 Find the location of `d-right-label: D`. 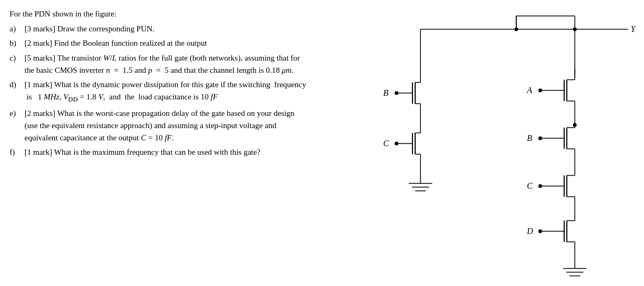

d-right-label: D is located at coordinates (530, 231).